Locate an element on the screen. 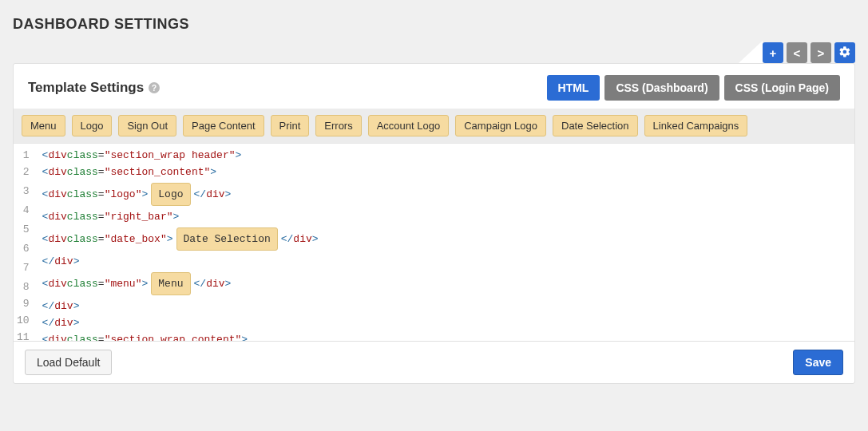 This screenshot has height=431, width=868. gear-icon is located at coordinates (845, 53).